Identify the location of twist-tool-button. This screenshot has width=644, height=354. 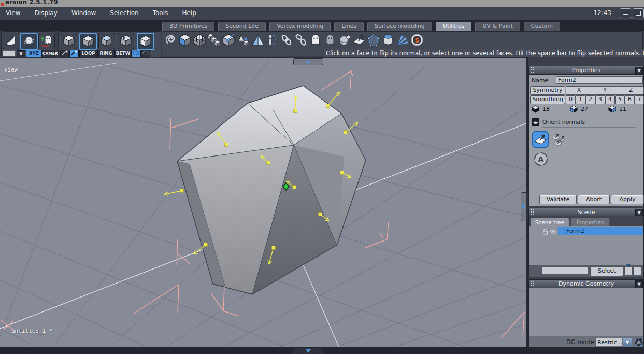
(170, 40).